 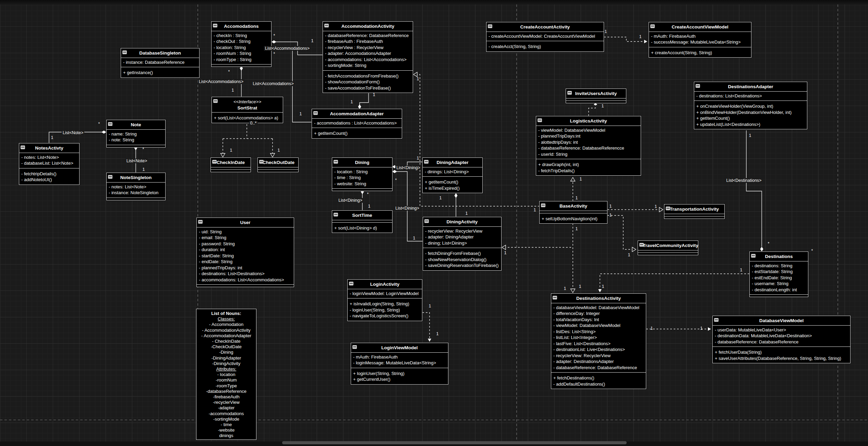 I want to click on class-sort-time: SortTime+ sort(List<Dining> d), so click(x=362, y=222).